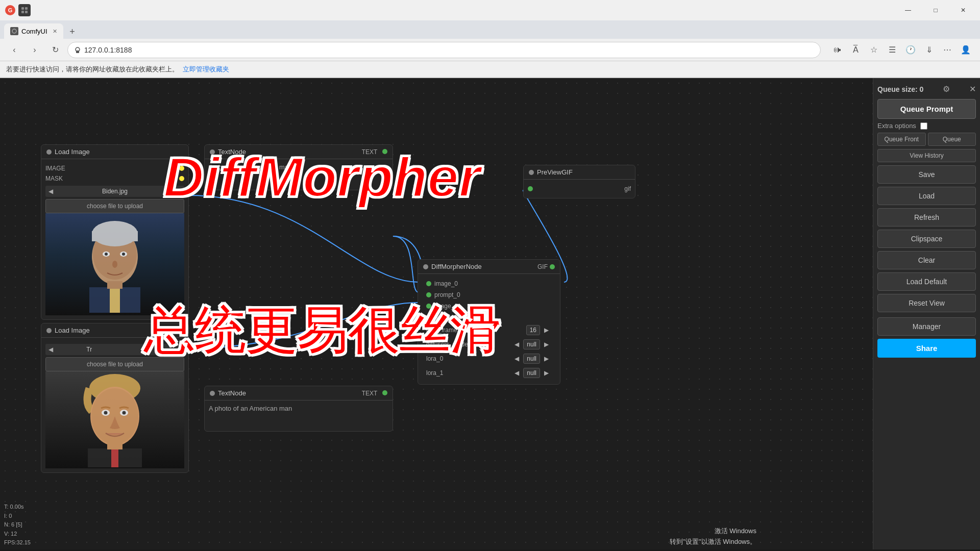 The width and height of the screenshot is (980, 551). What do you see at coordinates (446, 284) in the screenshot?
I see `image0-label: image_0` at bounding box center [446, 284].